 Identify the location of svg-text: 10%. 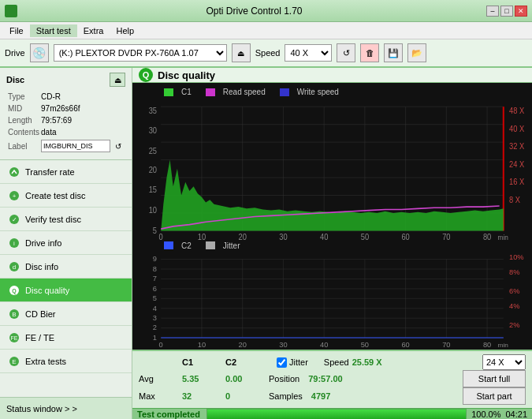
(517, 257).